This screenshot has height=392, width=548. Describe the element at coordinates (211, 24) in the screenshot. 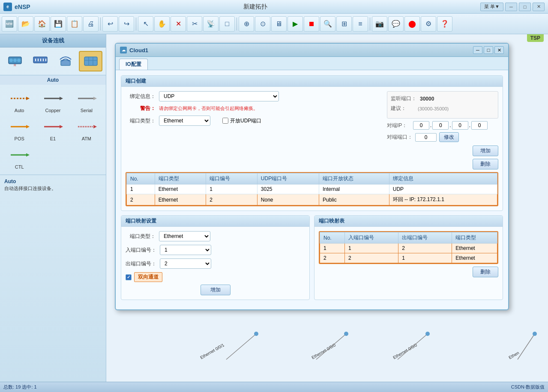

I see `network-button: 📡` at that location.